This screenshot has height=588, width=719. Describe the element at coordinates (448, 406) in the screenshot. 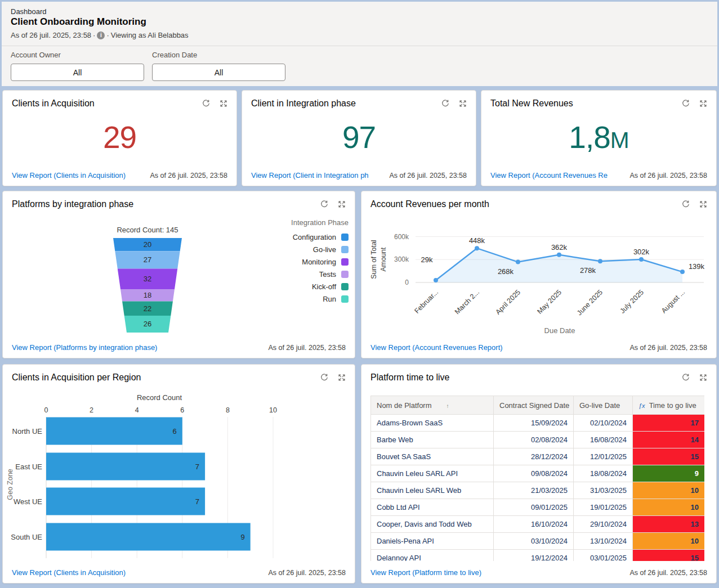

I see `sort-ascending-icon: ↑` at that location.